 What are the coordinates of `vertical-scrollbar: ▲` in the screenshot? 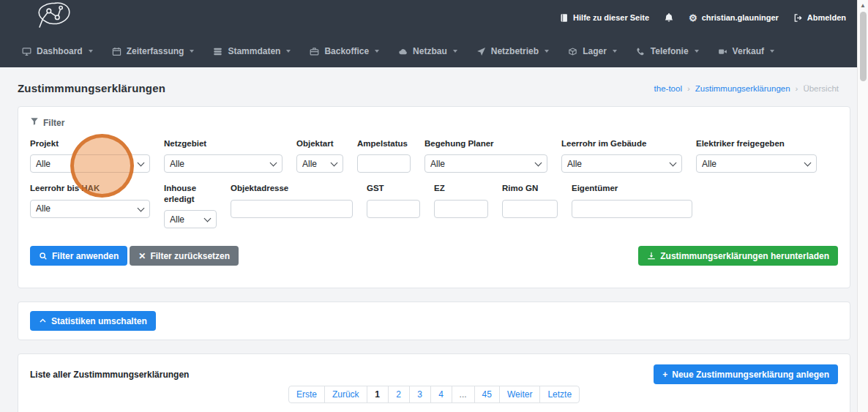 It's located at (862, 206).